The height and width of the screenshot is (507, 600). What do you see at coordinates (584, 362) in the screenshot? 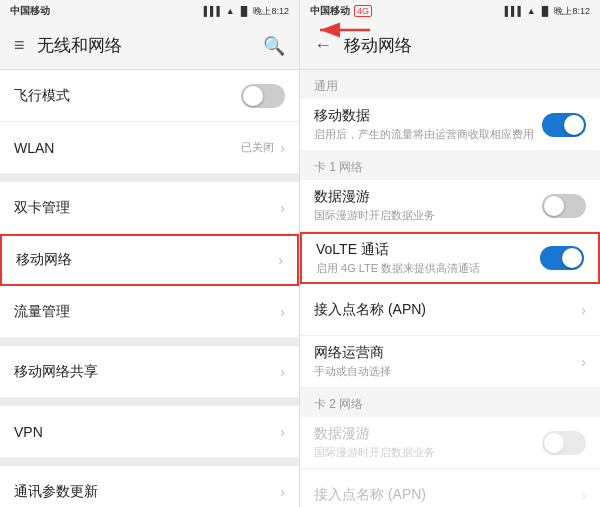
I see `carrier1-chevron: ›` at bounding box center [584, 362].